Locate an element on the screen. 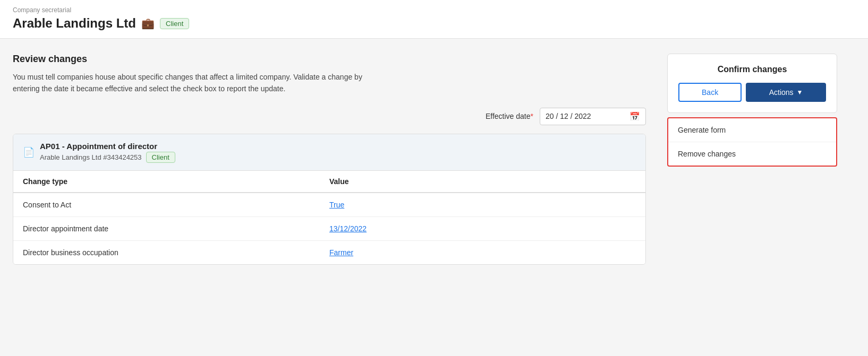 The width and height of the screenshot is (868, 356). effective-date-row: Effective date* 20 / 12 / 2022 📅 is located at coordinates (329, 117).